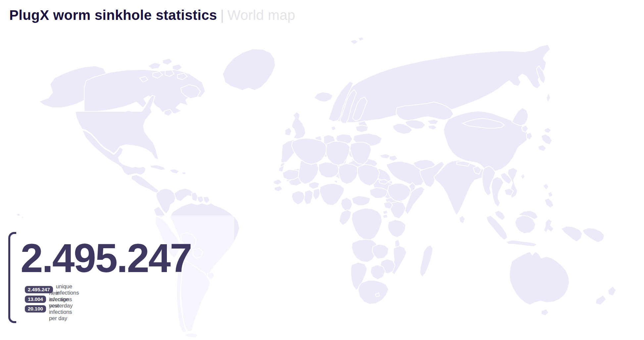 The width and height of the screenshot is (644, 340). What do you see at coordinates (542, 148) in the screenshot?
I see `country-japan-kyushu` at bounding box center [542, 148].